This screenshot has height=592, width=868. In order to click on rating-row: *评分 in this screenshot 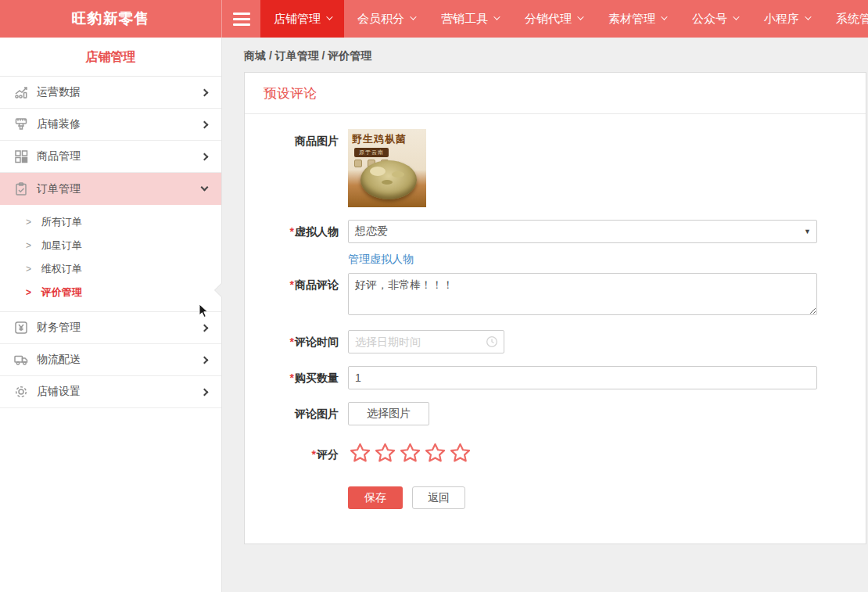, I will do `click(555, 454)`.